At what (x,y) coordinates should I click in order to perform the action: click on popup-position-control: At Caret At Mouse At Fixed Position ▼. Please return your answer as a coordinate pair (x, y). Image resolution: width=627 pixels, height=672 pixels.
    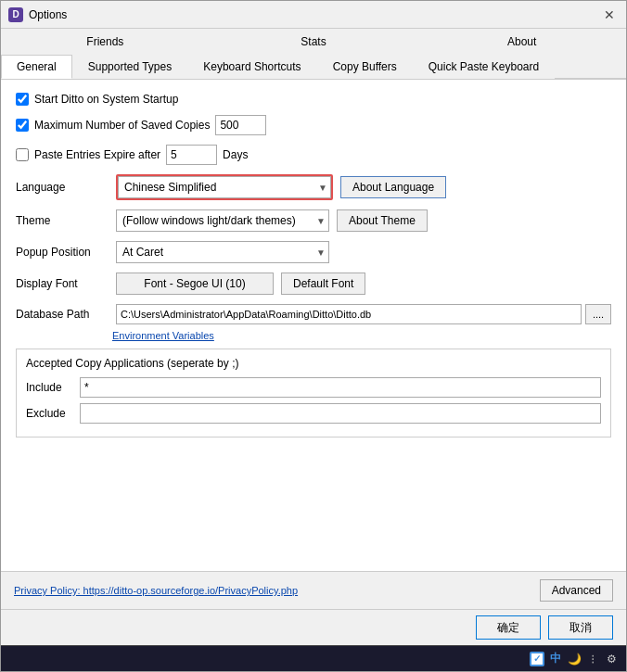
    Looking at the image, I should click on (364, 252).